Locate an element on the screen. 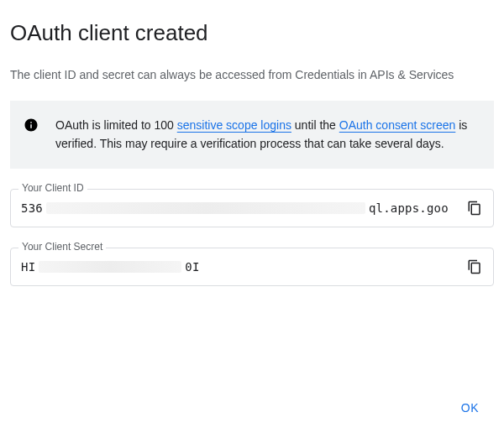 This screenshot has width=504, height=433. sensitive-scope-link: sensitive scope logins is located at coordinates (234, 125).